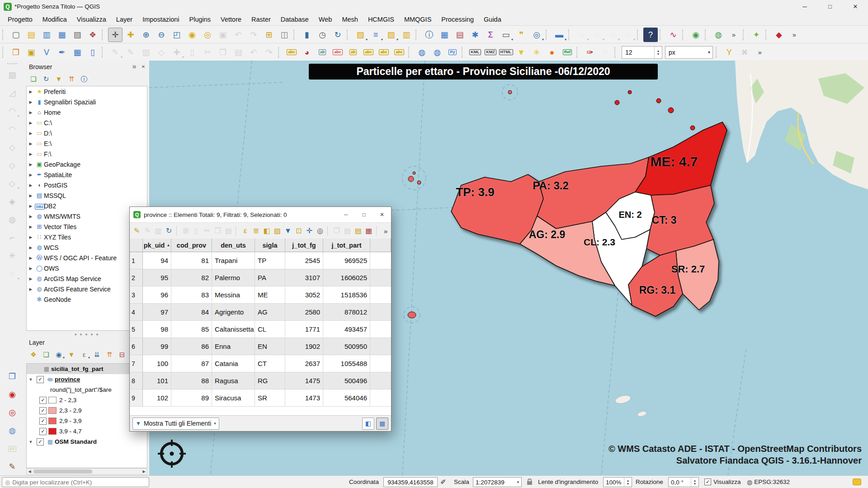 This screenshot has width=868, height=488. I want to click on column-header-pk_uid: pk_uid▲, so click(157, 245).